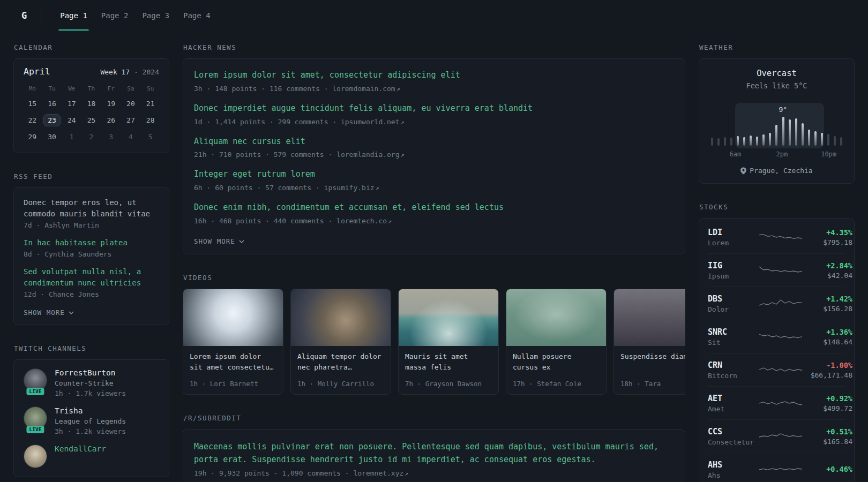 Image resolution: width=868 pixels, height=482 pixels. I want to click on rss-item-title: Sed volutpat nulla nisl, a condimentum n…, so click(91, 277).